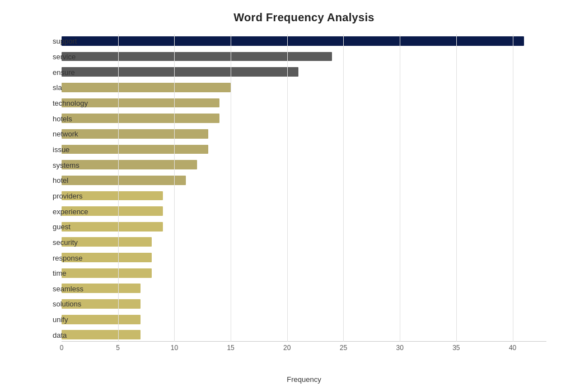 This screenshot has height=392, width=580. What do you see at coordinates (400, 348) in the screenshot?
I see `x-tick: 30` at bounding box center [400, 348].